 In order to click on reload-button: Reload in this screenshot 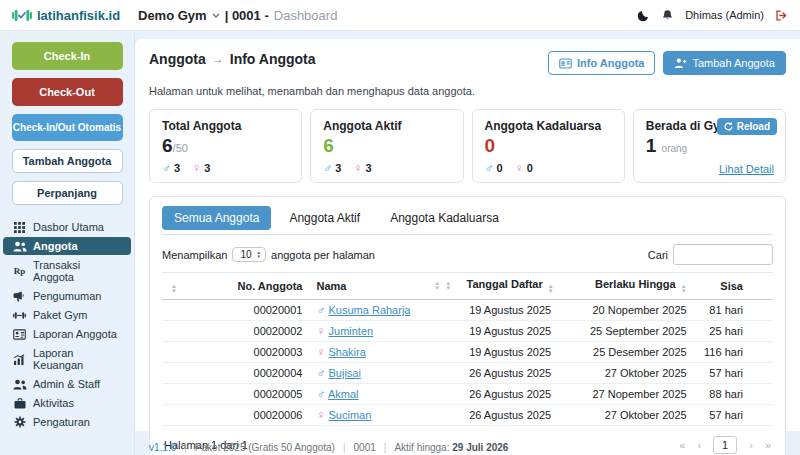, I will do `click(747, 126)`.